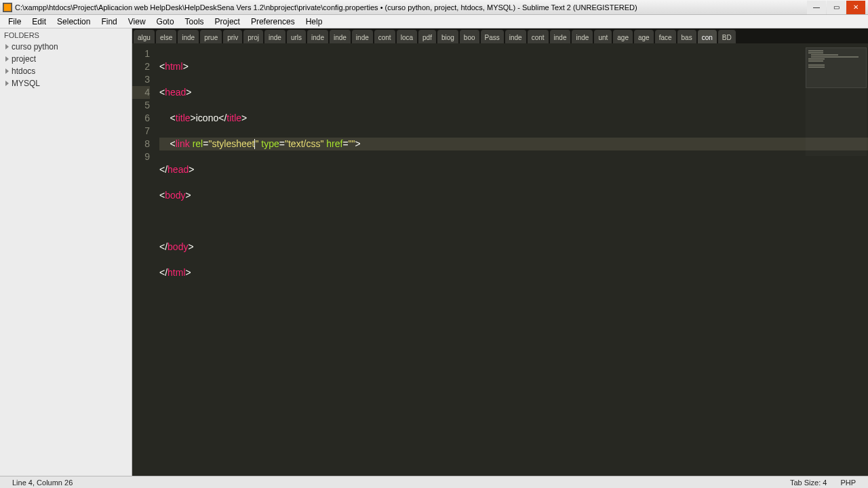  What do you see at coordinates (836, 7) in the screenshot?
I see `window-maximize-button: ▭` at bounding box center [836, 7].